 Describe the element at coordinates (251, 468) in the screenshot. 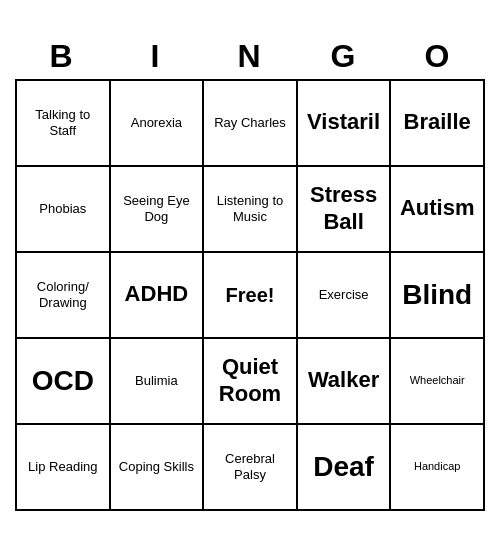

I see `bingo-cell: Cerebral Palsy` at that location.